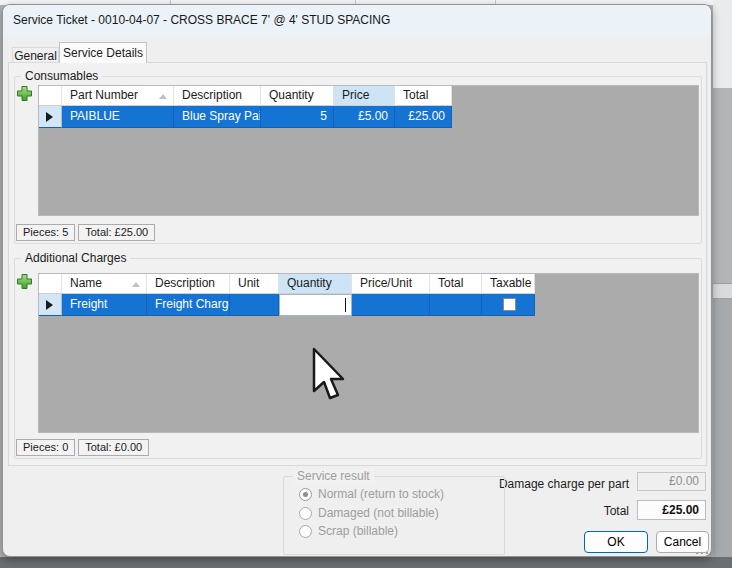 This screenshot has width=732, height=568. What do you see at coordinates (346, 305) in the screenshot?
I see `text-caret` at bounding box center [346, 305].